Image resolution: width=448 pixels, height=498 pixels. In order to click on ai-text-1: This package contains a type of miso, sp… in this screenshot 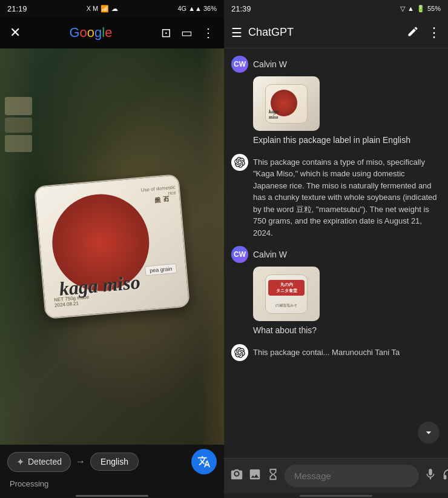, I will do `click(347, 196)`.